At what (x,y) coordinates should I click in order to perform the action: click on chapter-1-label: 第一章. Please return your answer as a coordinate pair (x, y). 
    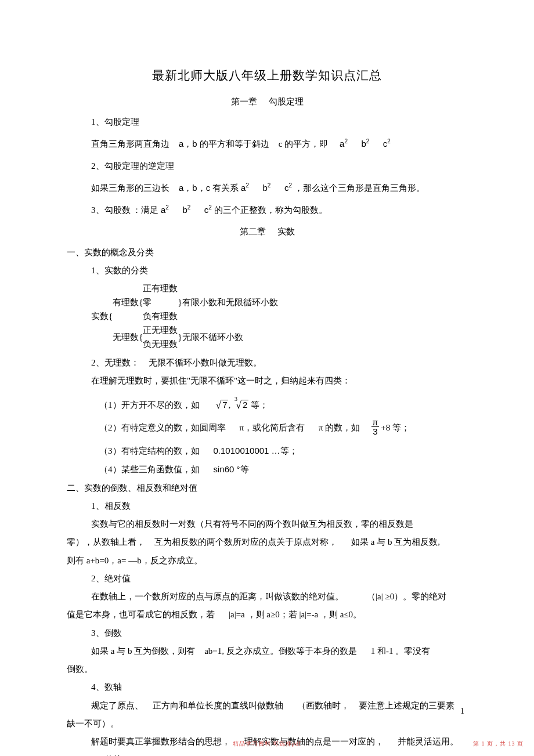
    Looking at the image, I should click on (244, 102).